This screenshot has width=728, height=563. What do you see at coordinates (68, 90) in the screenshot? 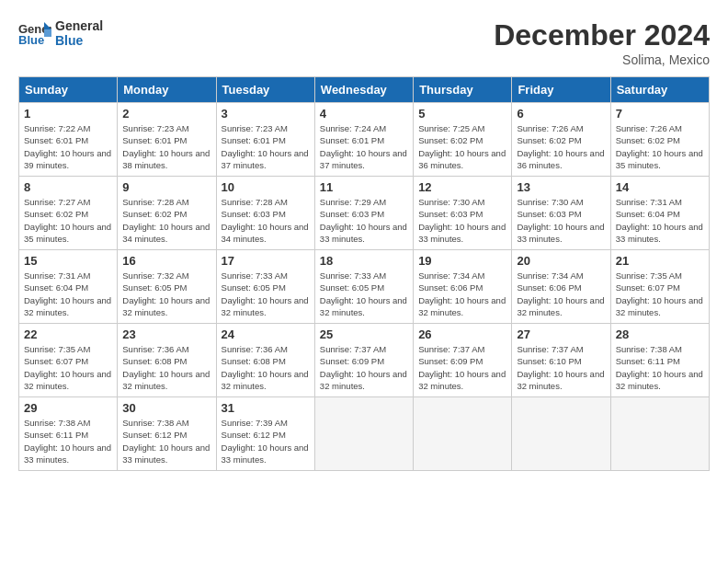
I see `col-sunday: Sunday` at bounding box center [68, 90].